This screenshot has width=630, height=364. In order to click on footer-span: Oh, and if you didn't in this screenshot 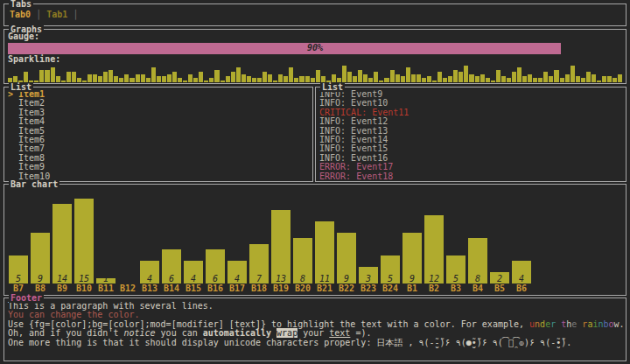, I will do `click(66, 332)`.